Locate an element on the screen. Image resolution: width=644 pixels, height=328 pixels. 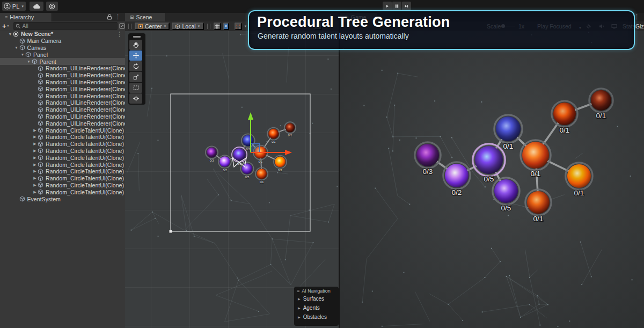
hierarchy-item: ▼New Scene*⋮ is located at coordinates (62, 34).